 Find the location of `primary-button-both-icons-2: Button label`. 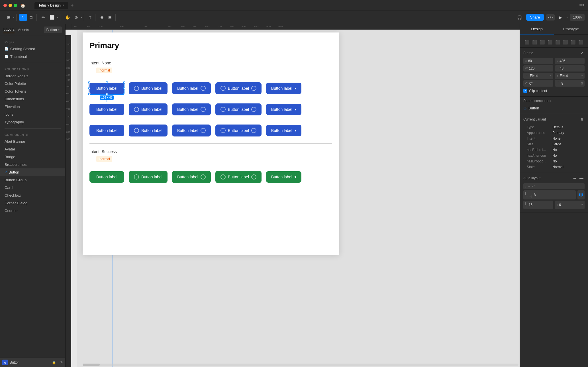

primary-button-both-icons-2: Button label is located at coordinates (238, 109).